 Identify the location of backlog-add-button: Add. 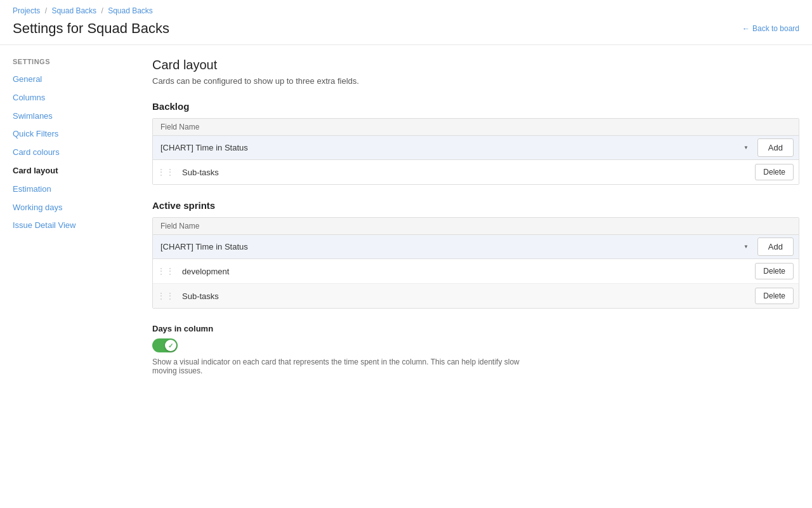
(775, 147).